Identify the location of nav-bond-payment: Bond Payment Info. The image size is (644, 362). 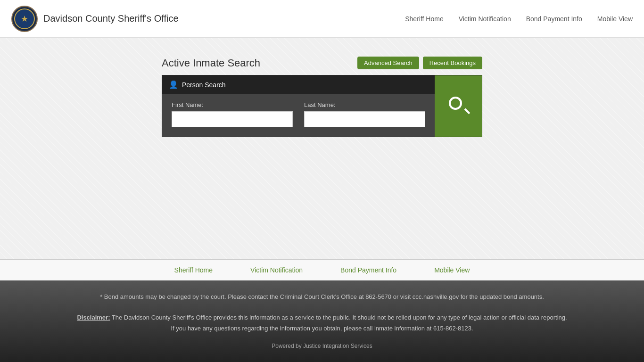
(554, 19).